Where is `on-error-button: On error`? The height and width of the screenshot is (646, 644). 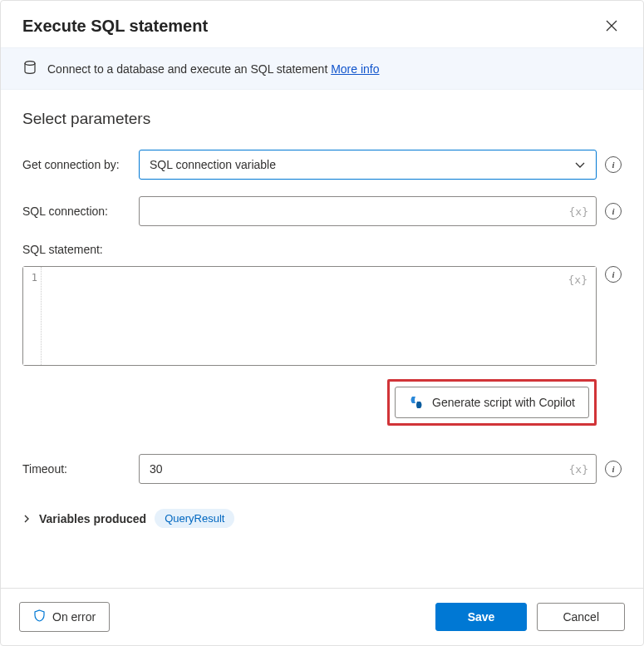
on-error-button: On error is located at coordinates (65, 617).